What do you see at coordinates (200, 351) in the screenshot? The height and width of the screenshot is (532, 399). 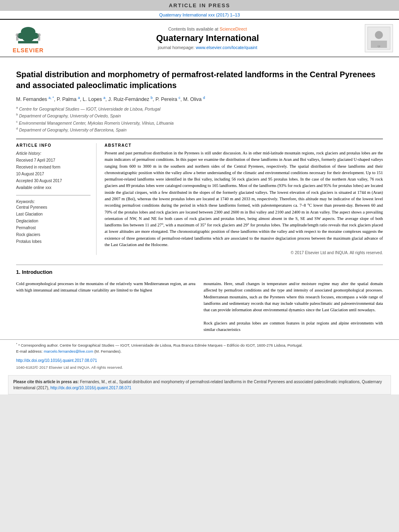 I see `email-line: E-mail address: marcelo.fernandes@live.c…` at bounding box center [200, 351].